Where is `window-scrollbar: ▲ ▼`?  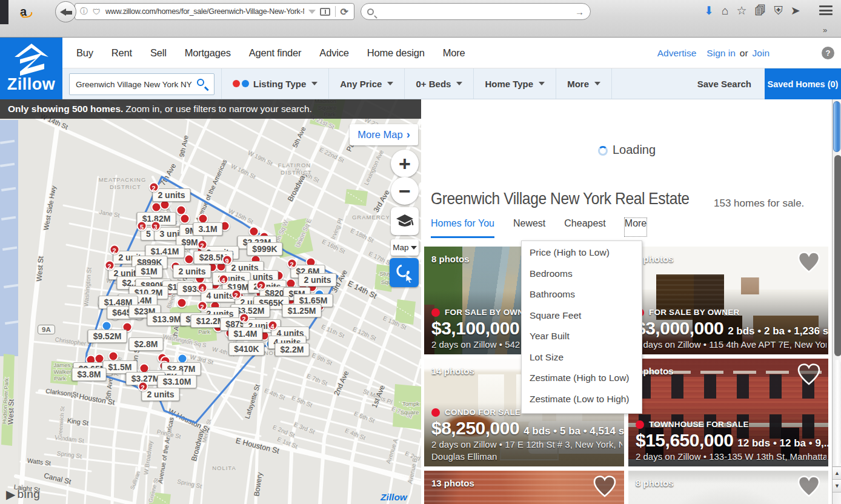 window-scrollbar: ▲ ▼ is located at coordinates (836, 302).